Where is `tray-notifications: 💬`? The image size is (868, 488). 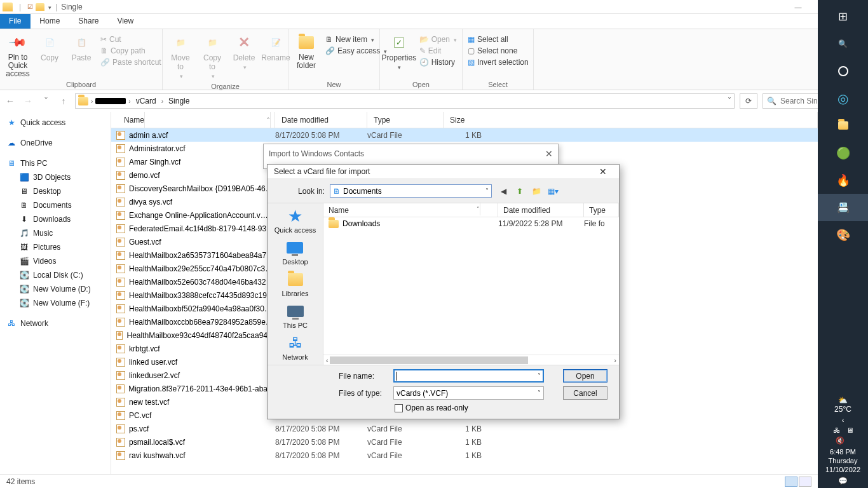
tray-notifications: 💬 is located at coordinates (843, 481).